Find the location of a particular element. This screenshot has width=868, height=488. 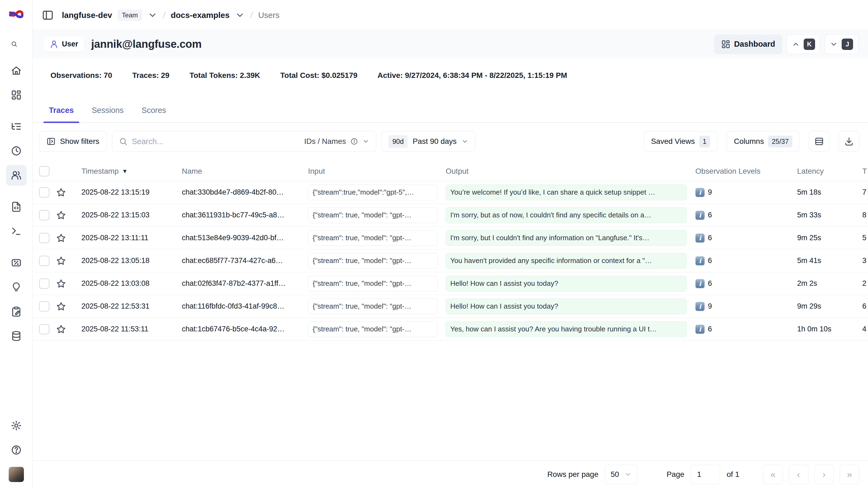

trace-input: {"stream":true,"model":"gpt-5",… is located at coordinates (373, 192).